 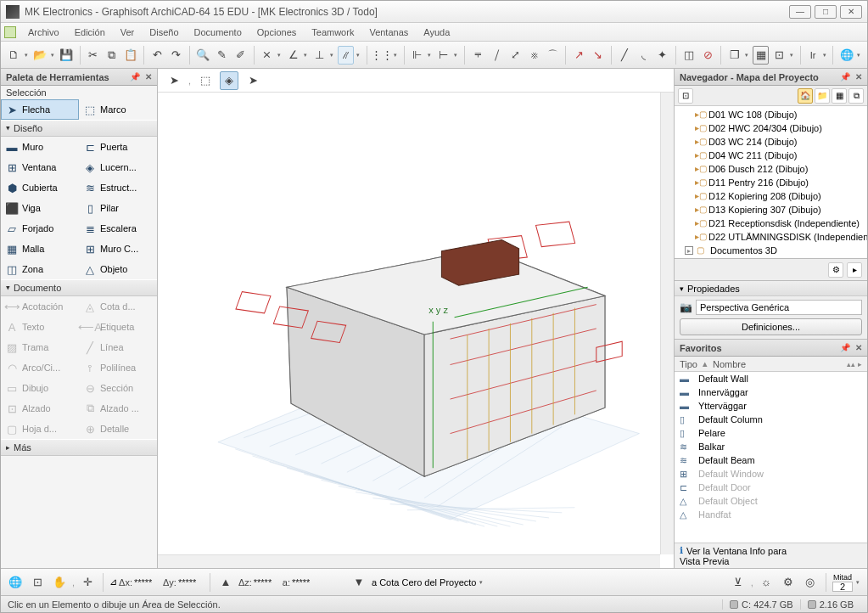 What do you see at coordinates (93, 55) in the screenshot?
I see `cut-icon: ✂` at bounding box center [93, 55].